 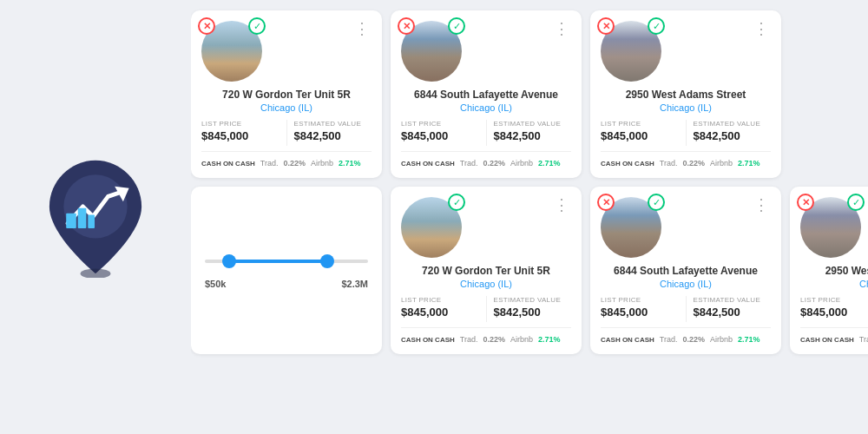 I want to click on slider-thumb-right, so click(x=327, y=261).